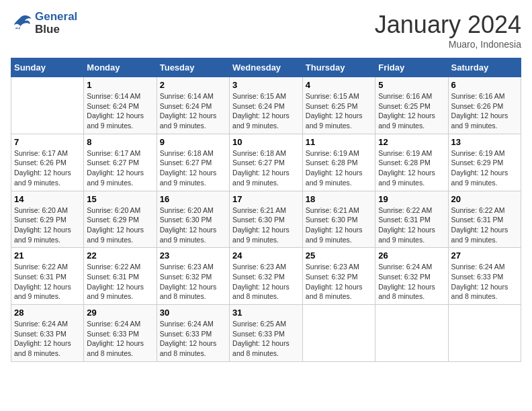  I want to click on day-number: 25, so click(339, 255).